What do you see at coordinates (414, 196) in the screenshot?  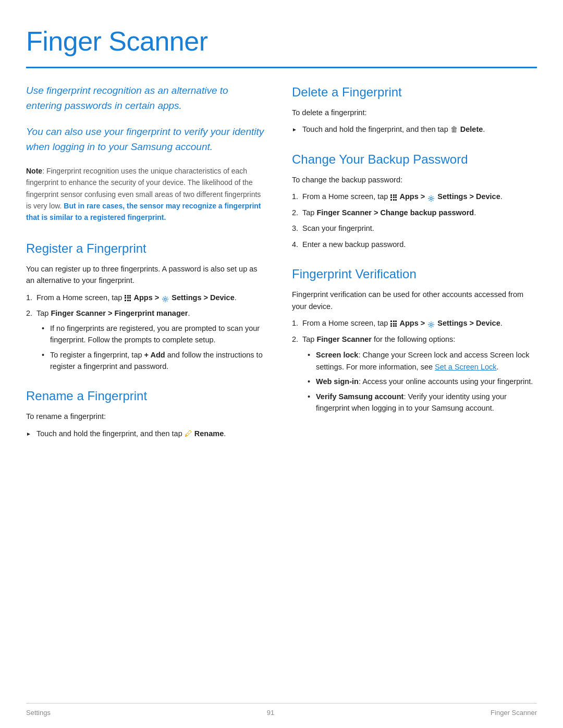 I see `backup-step-1: 1. From a Home screen, tap Apps >` at bounding box center [414, 196].